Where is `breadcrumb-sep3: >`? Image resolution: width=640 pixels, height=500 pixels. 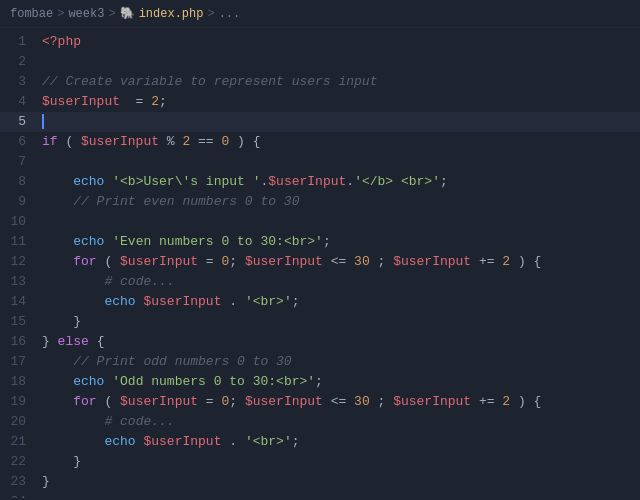 breadcrumb-sep3: > is located at coordinates (210, 14).